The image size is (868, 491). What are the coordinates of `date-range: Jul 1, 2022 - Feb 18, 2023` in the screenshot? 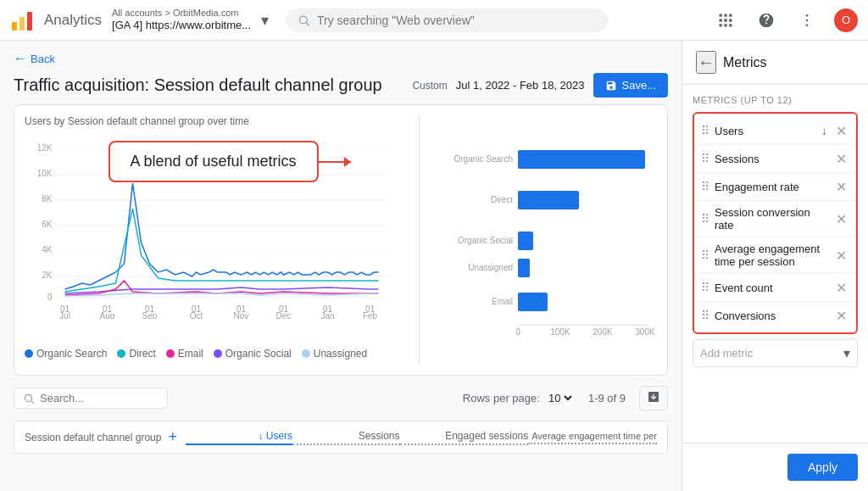 It's located at (520, 85).